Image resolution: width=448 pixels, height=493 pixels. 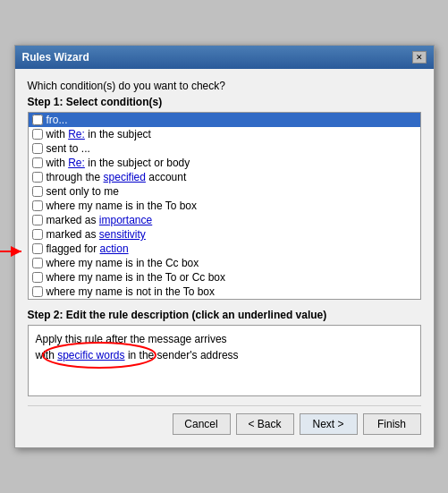 What do you see at coordinates (224, 120) in the screenshot?
I see `list-item: fro...` at bounding box center [224, 120].